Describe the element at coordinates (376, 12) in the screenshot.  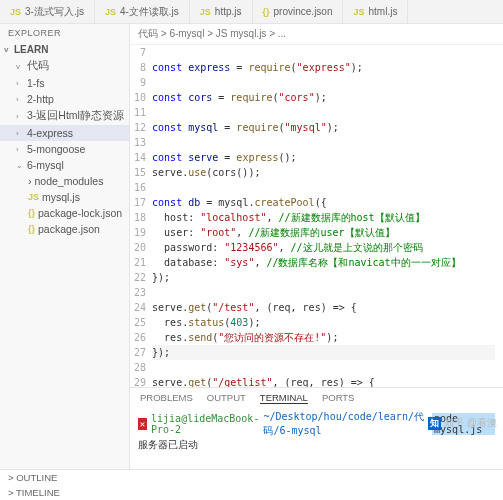
I see `tab-4: JShtml.js` at that location.